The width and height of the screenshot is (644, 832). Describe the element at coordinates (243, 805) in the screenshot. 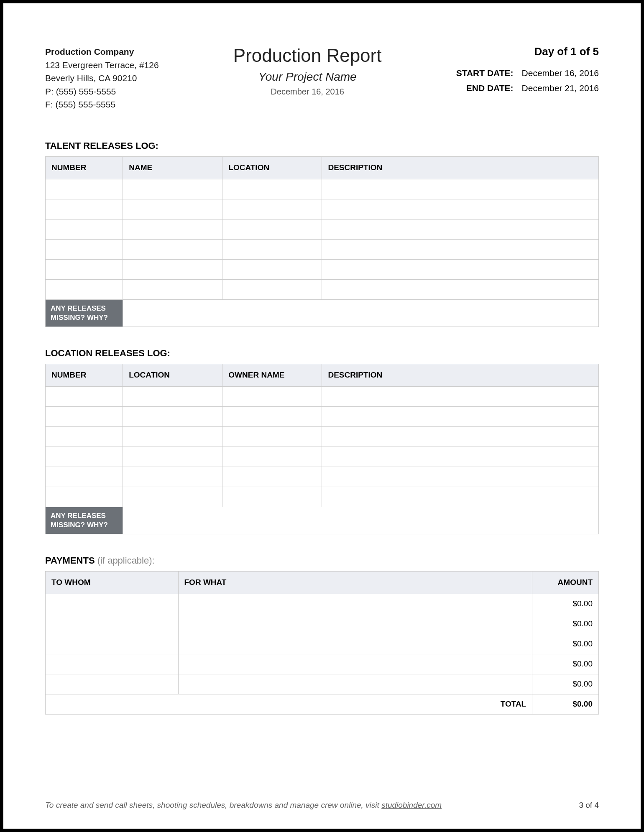

I see `footer-text: To create and send call sheets, shooting…` at that location.